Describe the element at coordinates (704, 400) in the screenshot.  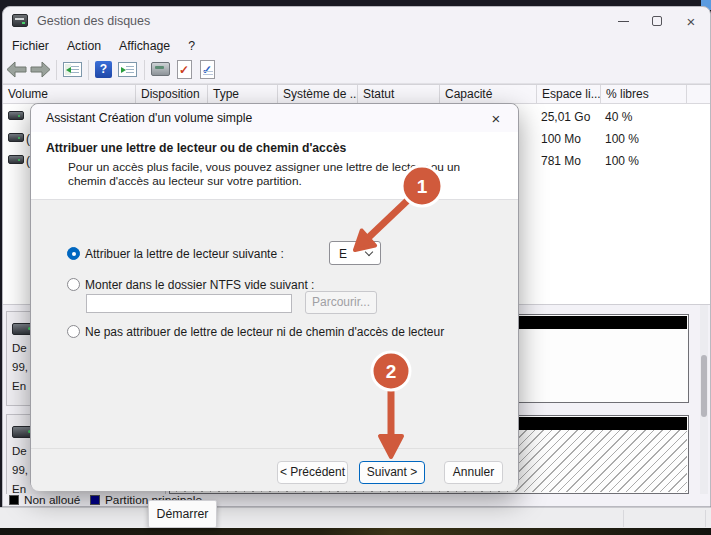
I see `vertical-scrollbar` at that location.